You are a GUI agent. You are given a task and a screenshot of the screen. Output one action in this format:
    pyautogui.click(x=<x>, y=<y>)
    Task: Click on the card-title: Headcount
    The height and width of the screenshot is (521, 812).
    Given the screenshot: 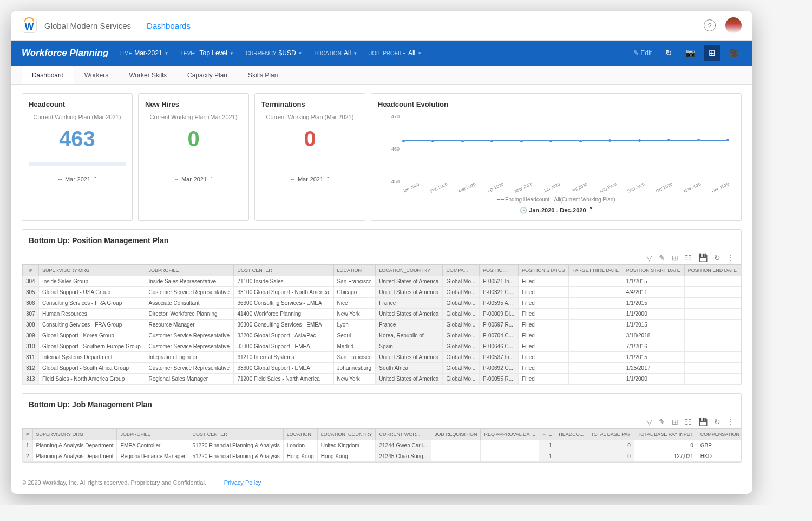 What is the action you would take?
    pyautogui.click(x=77, y=104)
    